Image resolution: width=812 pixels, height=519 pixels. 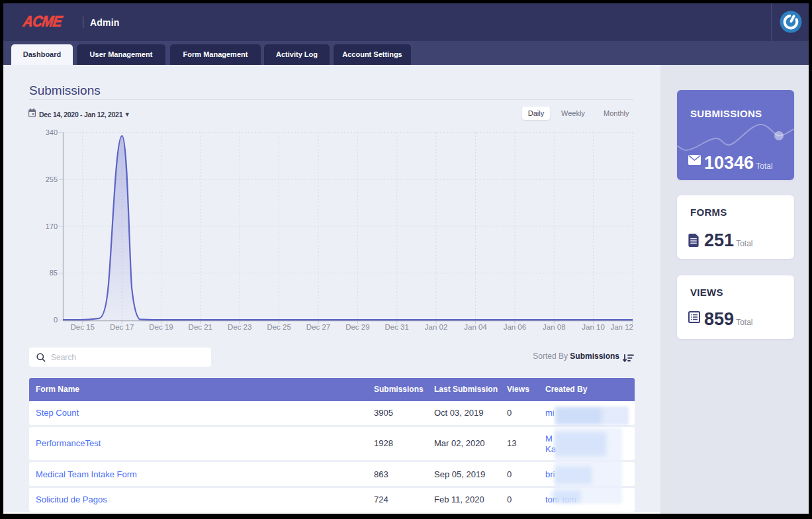 What do you see at coordinates (240, 327) in the screenshot?
I see `svg-text: Dec 23` at bounding box center [240, 327].